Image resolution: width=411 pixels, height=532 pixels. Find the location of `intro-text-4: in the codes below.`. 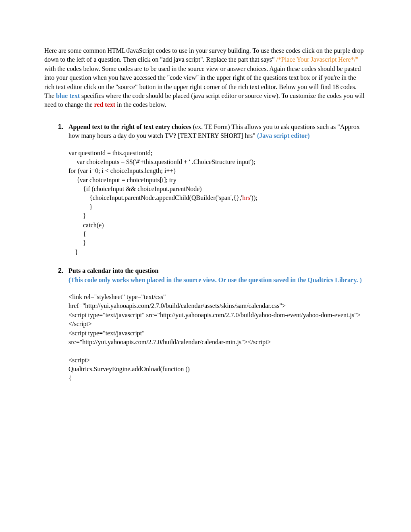

intro-text-4: in the codes below. is located at coordinates (141, 105).